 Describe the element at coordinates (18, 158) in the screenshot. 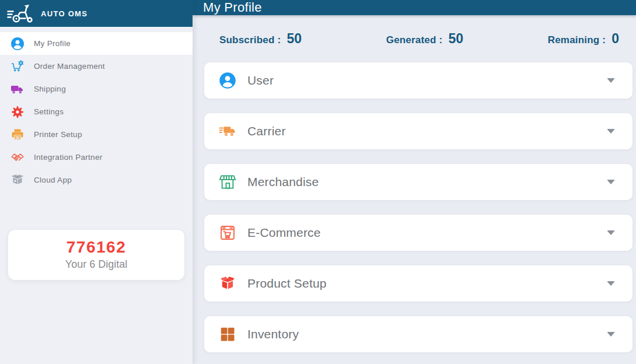

I see `handshake-icon` at that location.